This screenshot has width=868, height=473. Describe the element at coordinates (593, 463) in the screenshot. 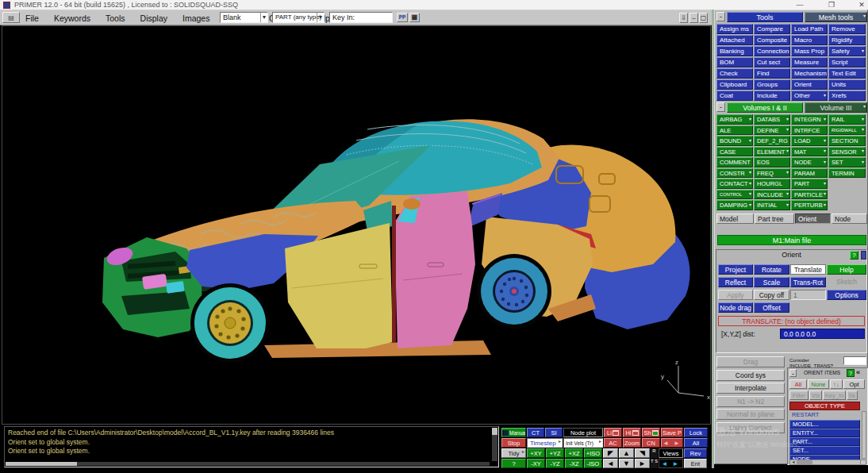

I see `toolbar-button-iso: -ISO` at that location.